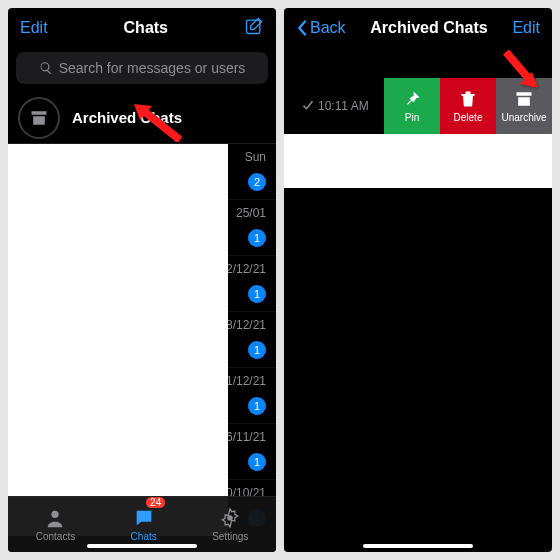 The image size is (560, 560). Describe the element at coordinates (156, 502) in the screenshot. I see `chats-badge: 24` at that location.